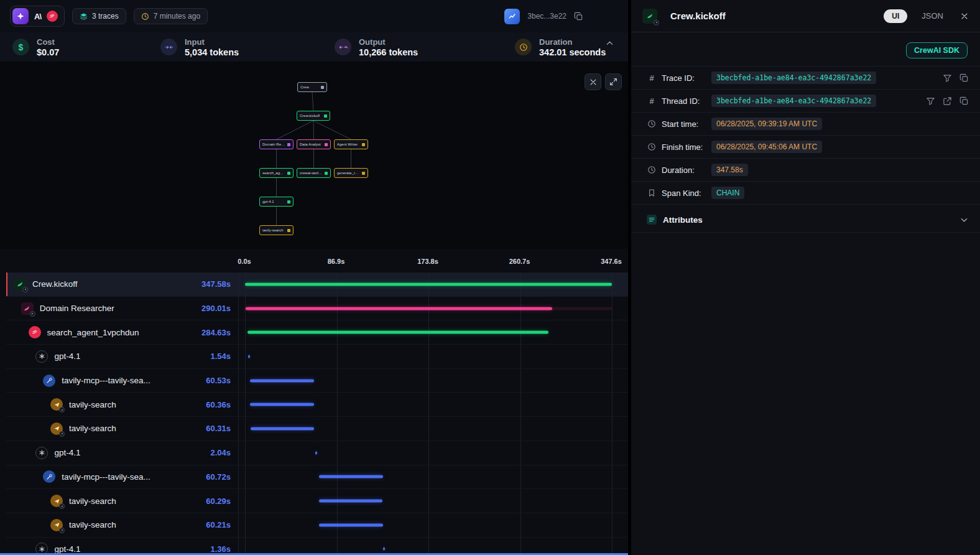  What do you see at coordinates (650, 16) in the screenshot?
I see `crew-icon` at bounding box center [650, 16].